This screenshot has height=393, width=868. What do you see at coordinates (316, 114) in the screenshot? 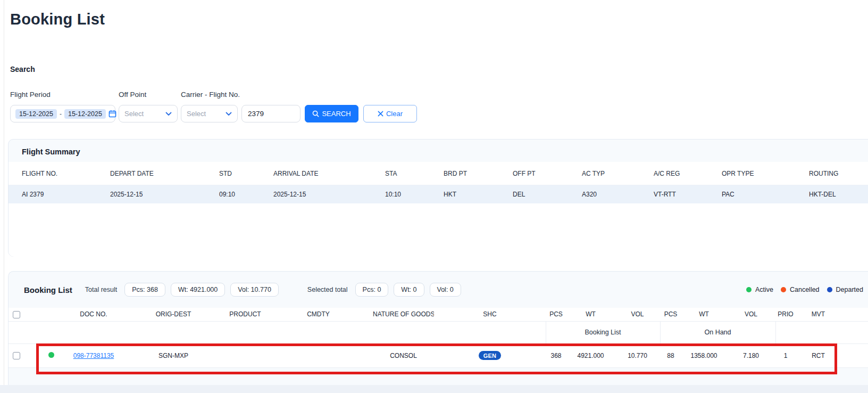
I see `search-icon` at bounding box center [316, 114].